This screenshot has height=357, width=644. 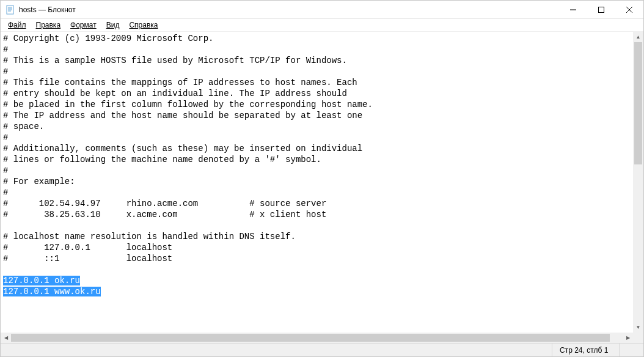 I want to click on horizontal-scroll-track, so click(x=317, y=337).